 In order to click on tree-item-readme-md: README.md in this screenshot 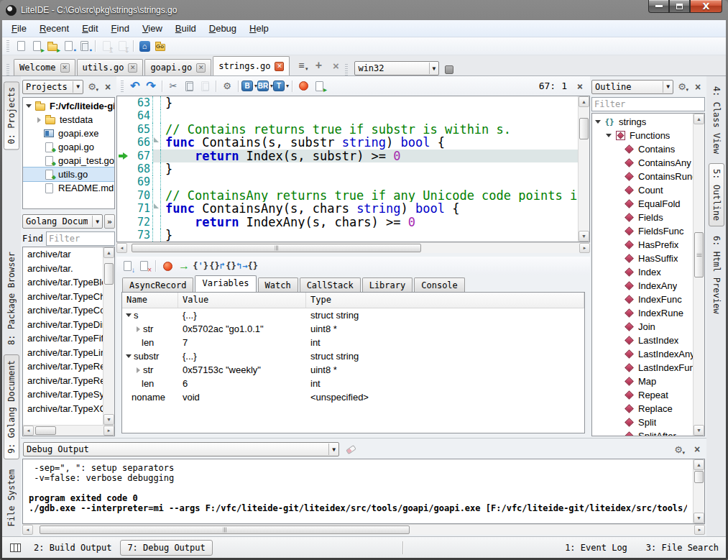, I will do `click(69, 188)`.